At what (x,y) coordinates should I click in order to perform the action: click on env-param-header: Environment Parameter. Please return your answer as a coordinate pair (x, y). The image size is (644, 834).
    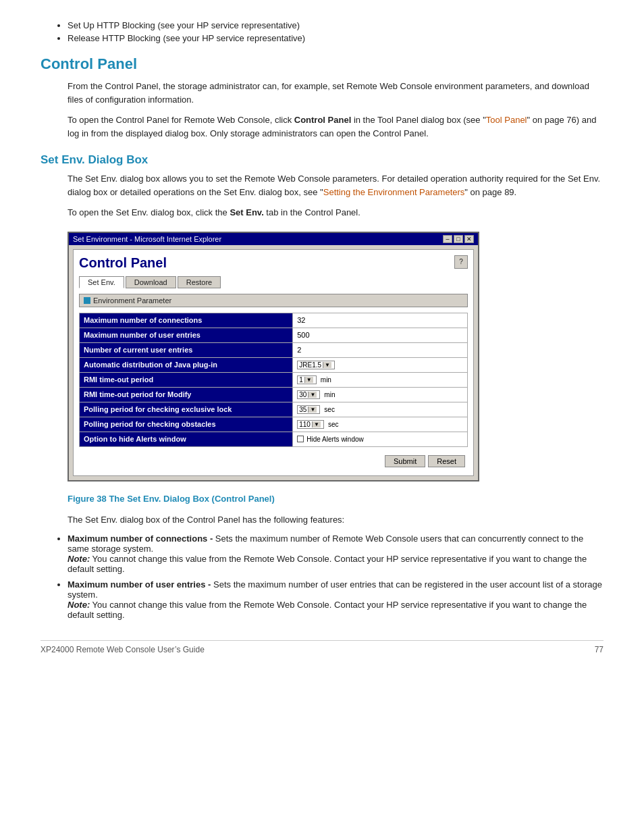
    Looking at the image, I should click on (273, 301).